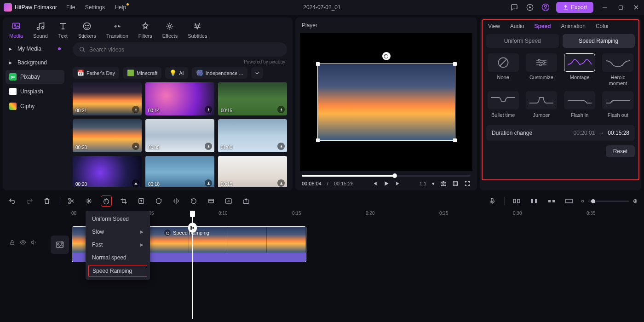 The image size is (644, 322). Describe the element at coordinates (580, 70) in the screenshot. I see `preset-montage: Montage` at that location.